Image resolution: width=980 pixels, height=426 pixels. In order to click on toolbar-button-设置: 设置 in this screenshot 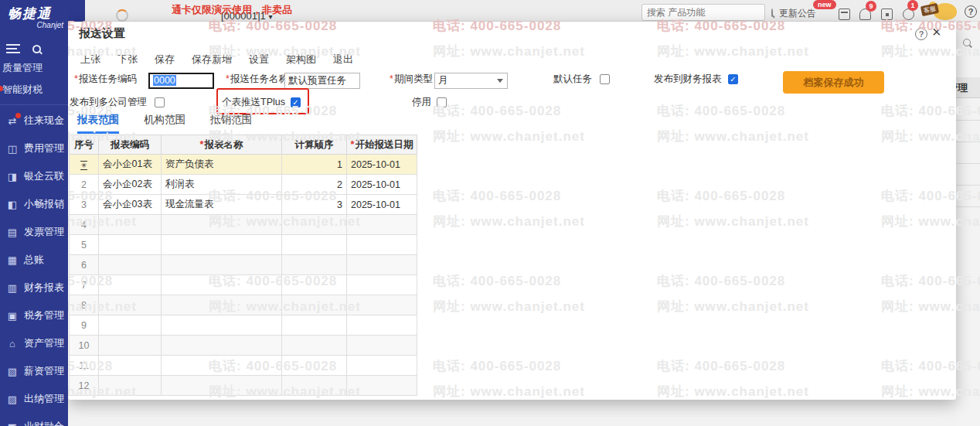, I will do `click(259, 60)`.